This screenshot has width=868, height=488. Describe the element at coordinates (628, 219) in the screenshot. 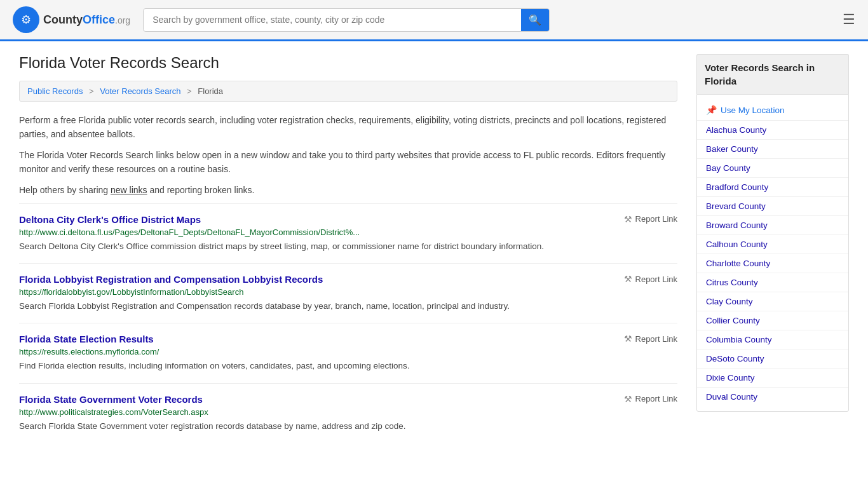

I see `report-icon-0: ⚒` at that location.